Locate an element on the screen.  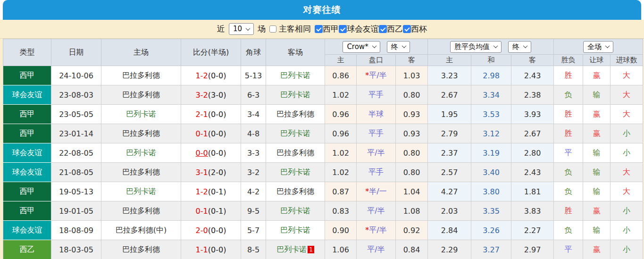
league-checkbox-friendly is located at coordinates (343, 29).